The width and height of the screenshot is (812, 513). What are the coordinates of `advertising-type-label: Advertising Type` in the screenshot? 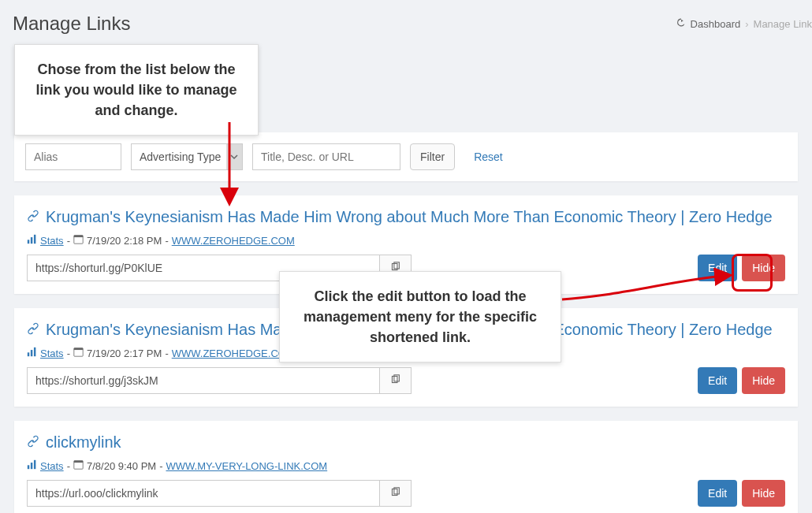 It's located at (180, 157).